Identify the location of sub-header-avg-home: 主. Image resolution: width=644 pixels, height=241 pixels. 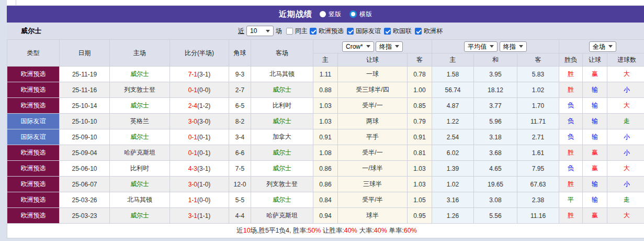
(453, 60).